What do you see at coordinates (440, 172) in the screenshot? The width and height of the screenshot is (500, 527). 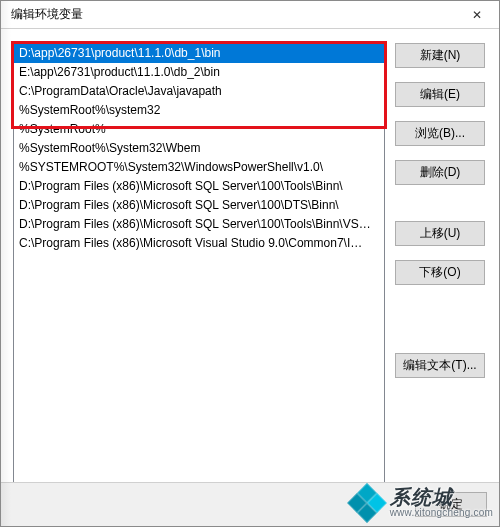 I see `delete-button: 删除(D)` at bounding box center [440, 172].